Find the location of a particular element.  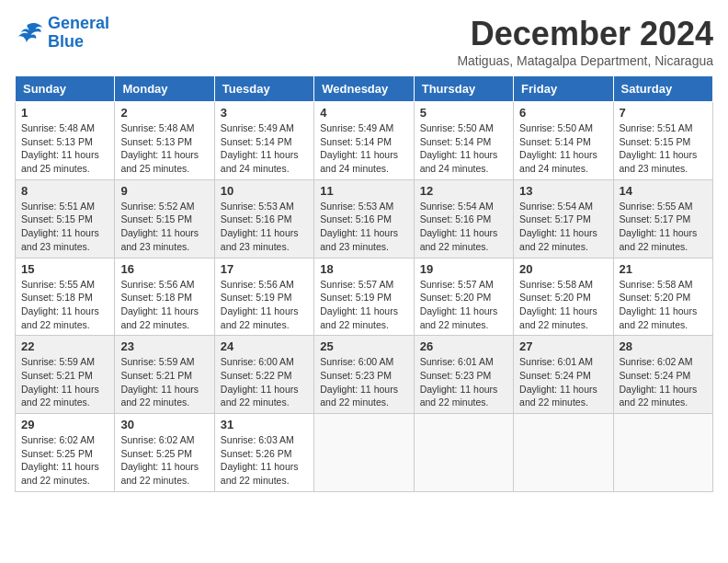

day-number: 23 is located at coordinates (164, 346).